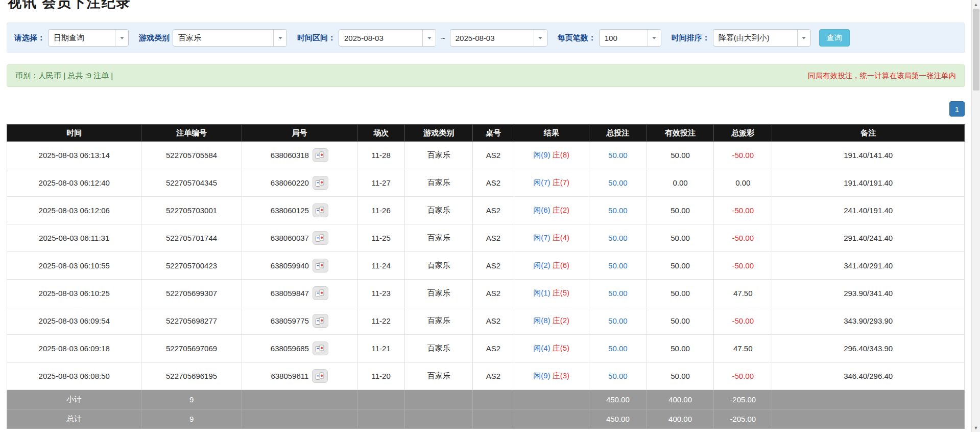 Image resolution: width=980 pixels, height=432 pixels. What do you see at coordinates (976, 4) in the screenshot?
I see `scrollbar-up-arrow-icon: ▲` at bounding box center [976, 4].